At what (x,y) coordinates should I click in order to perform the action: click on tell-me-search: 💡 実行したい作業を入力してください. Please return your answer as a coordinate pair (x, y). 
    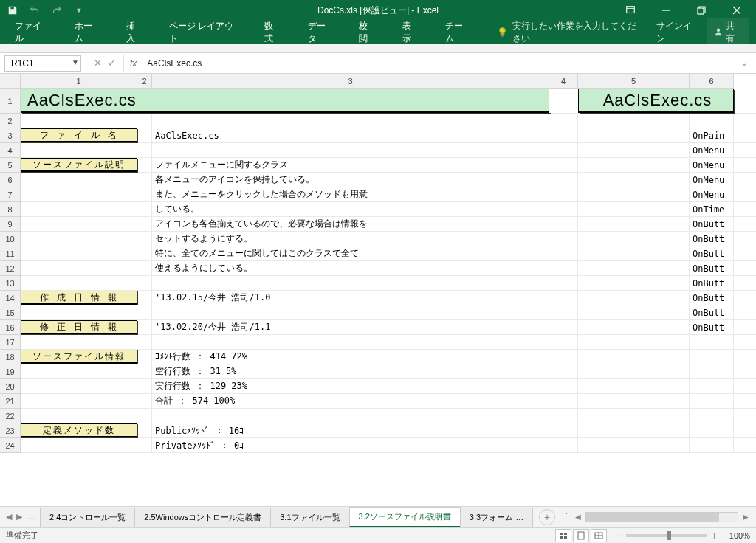
    Looking at the image, I should click on (570, 32).